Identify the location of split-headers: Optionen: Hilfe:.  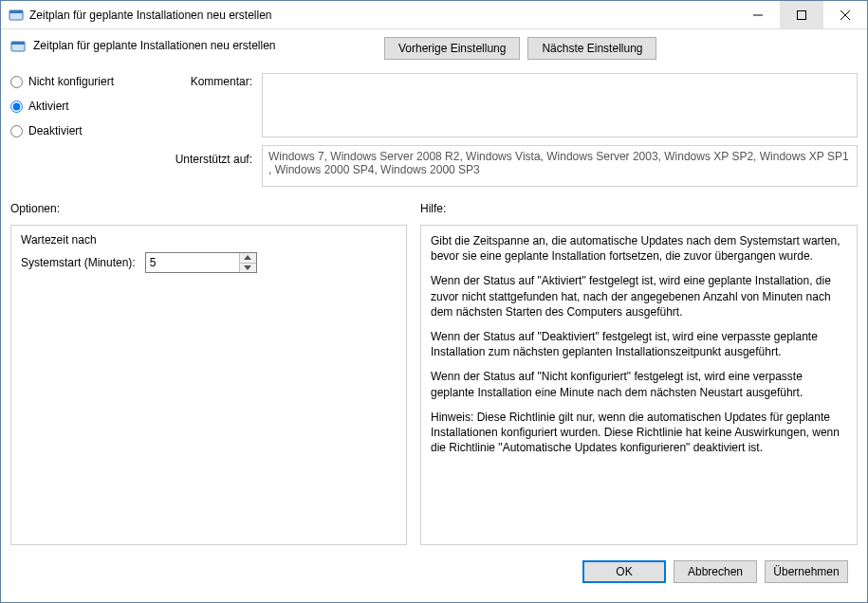
(434, 209).